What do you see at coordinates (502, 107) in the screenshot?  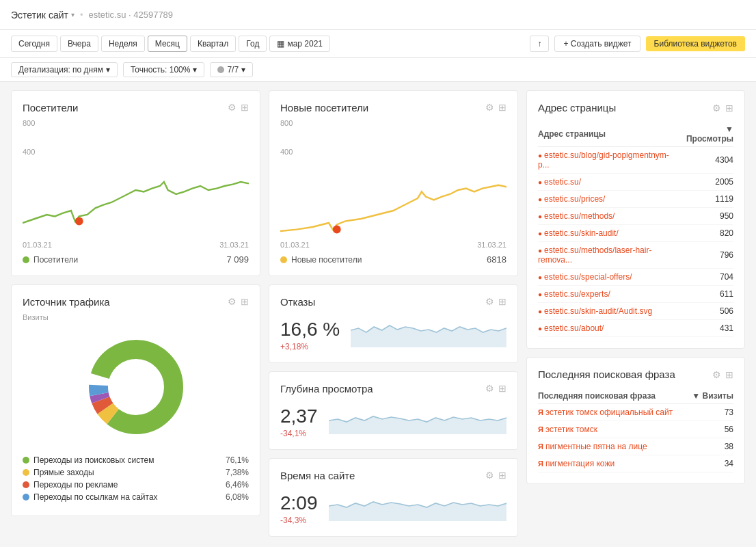 I see `grid-icon-new: ⊞` at bounding box center [502, 107].